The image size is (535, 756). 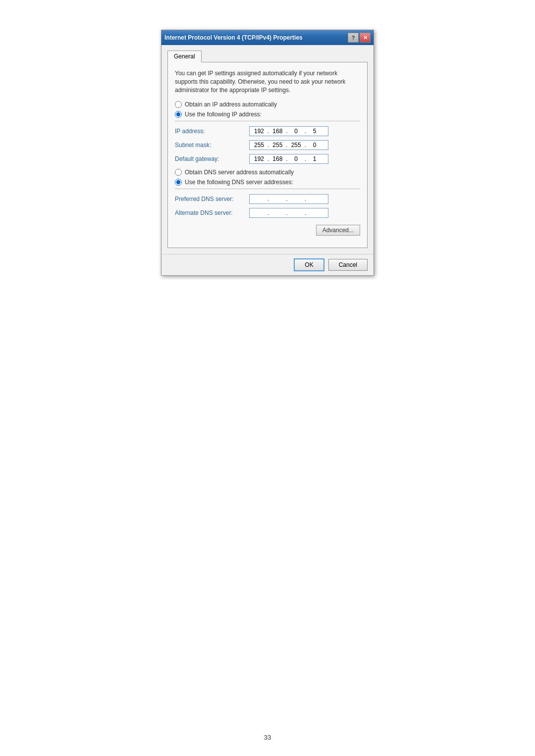 What do you see at coordinates (256, 38) in the screenshot?
I see `dialog-title: Internet Protocol Version 4 (TCP/IPv4) P…` at bounding box center [256, 38].